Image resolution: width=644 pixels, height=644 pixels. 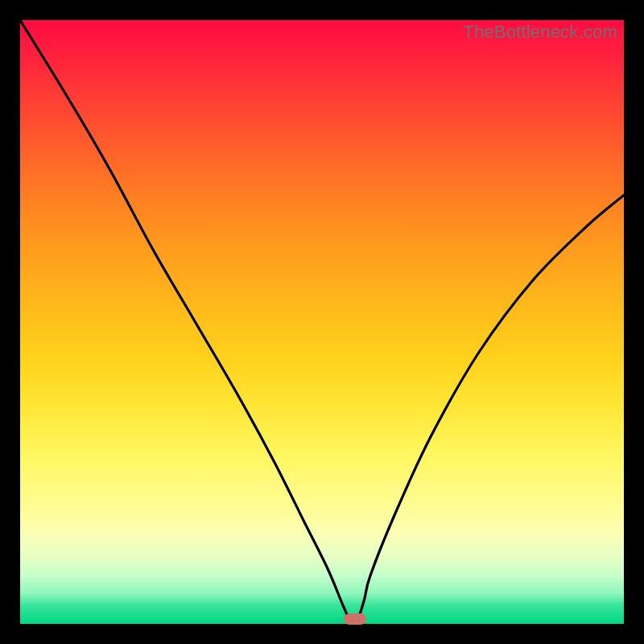 I want to click on watermark-text: TheBottleneck.com, so click(x=540, y=32).